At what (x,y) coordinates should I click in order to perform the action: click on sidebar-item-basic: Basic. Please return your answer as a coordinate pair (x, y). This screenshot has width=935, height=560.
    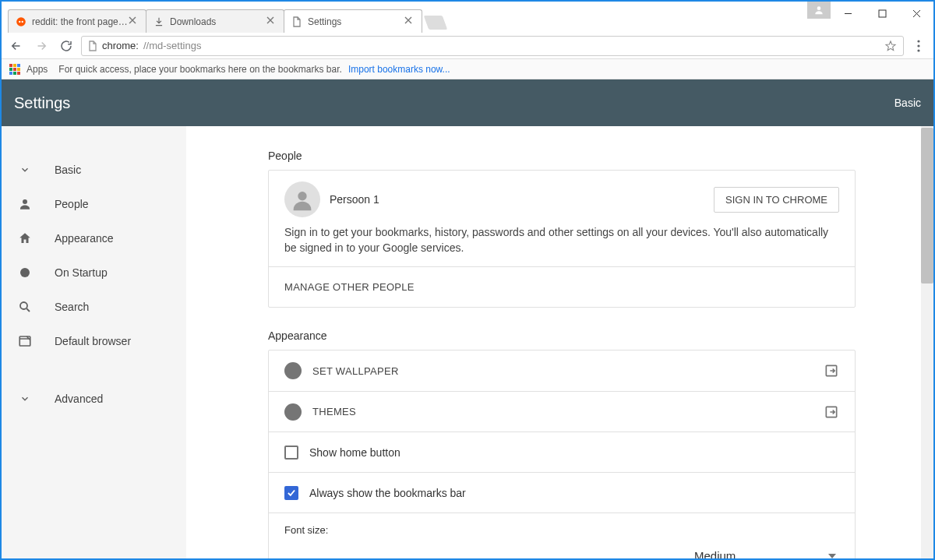
    Looking at the image, I should click on (94, 170).